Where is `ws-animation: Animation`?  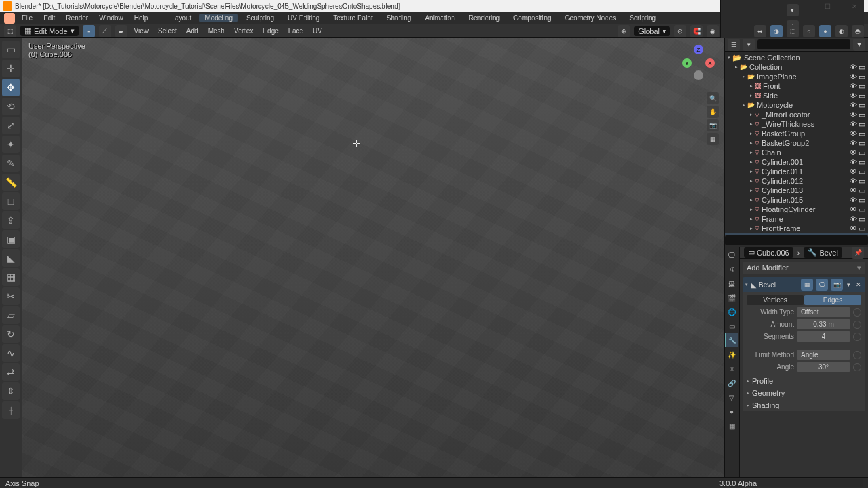
ws-animation: Animation is located at coordinates (439, 18).